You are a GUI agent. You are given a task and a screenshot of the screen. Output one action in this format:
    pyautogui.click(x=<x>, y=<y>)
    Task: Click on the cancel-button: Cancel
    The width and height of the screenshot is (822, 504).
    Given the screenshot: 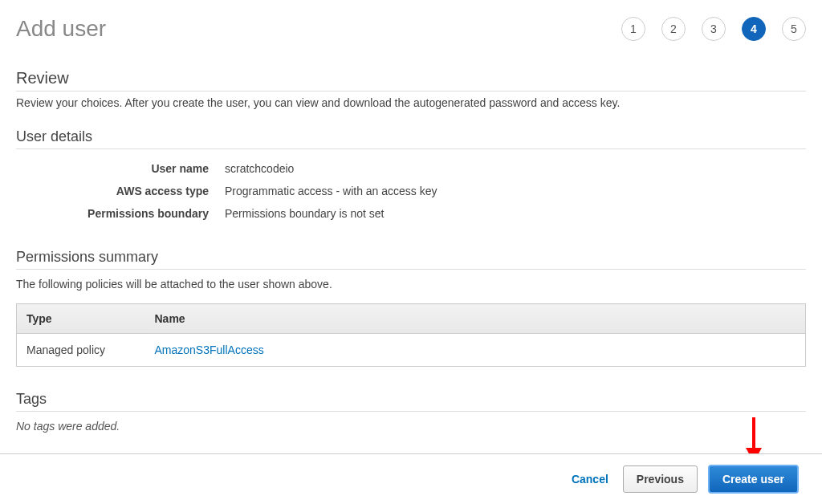 What is the action you would take?
    pyautogui.click(x=590, y=479)
    